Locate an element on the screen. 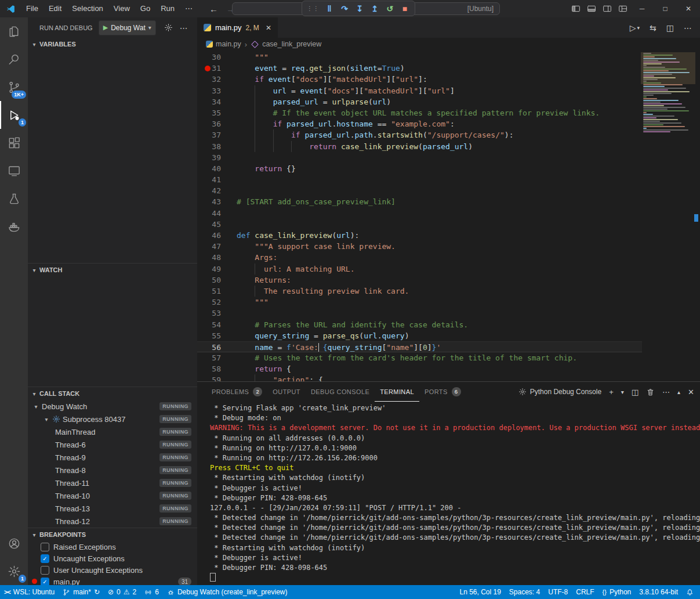 The image size is (700, 599). code-line: 36 if parsed_url.hostname == "example.co… is located at coordinates (420, 124).